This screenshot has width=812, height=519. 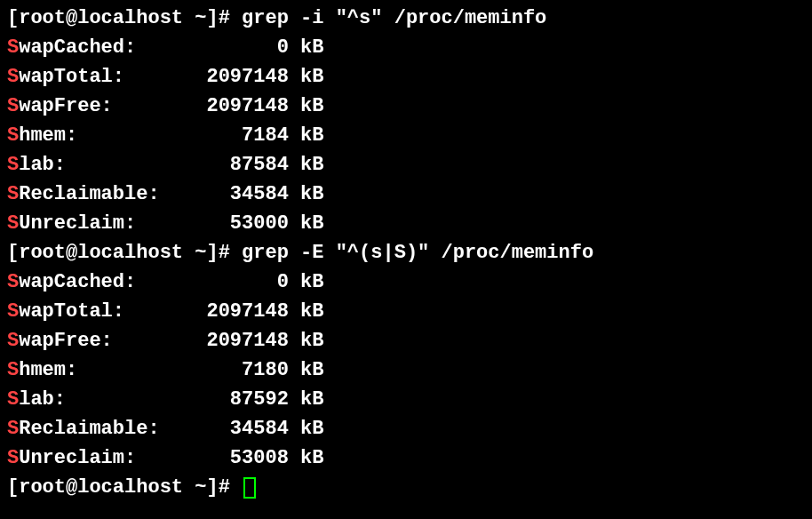 I want to click on command-text: grep -i "^s" /proc/meminfo, so click(x=394, y=18).